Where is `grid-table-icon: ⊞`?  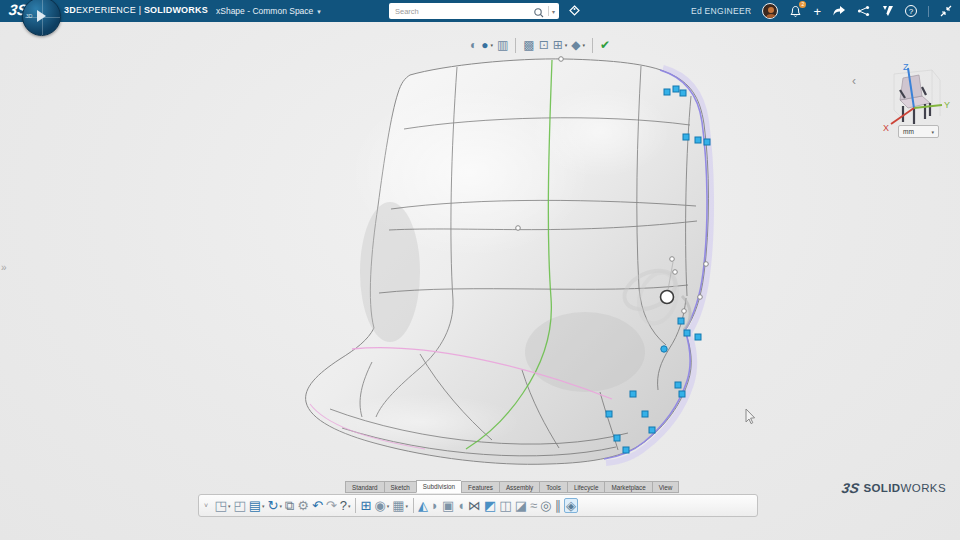
grid-table-icon: ⊞ is located at coordinates (366, 506).